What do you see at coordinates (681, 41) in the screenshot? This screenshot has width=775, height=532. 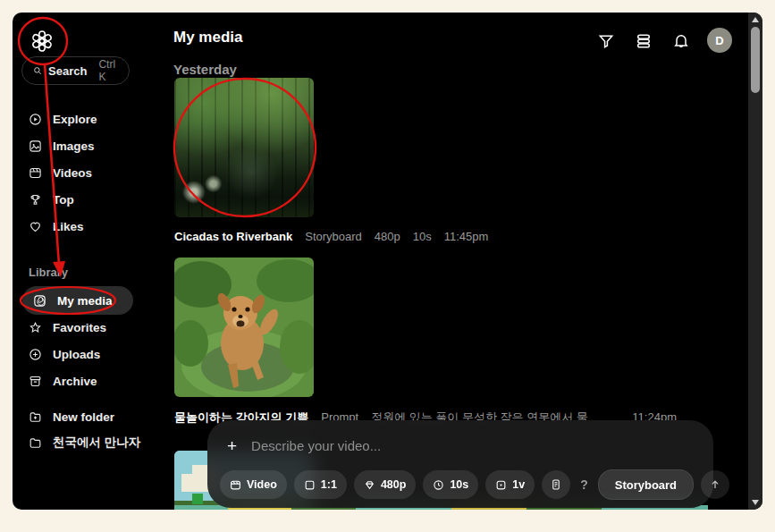 I see `notifications-button` at bounding box center [681, 41].